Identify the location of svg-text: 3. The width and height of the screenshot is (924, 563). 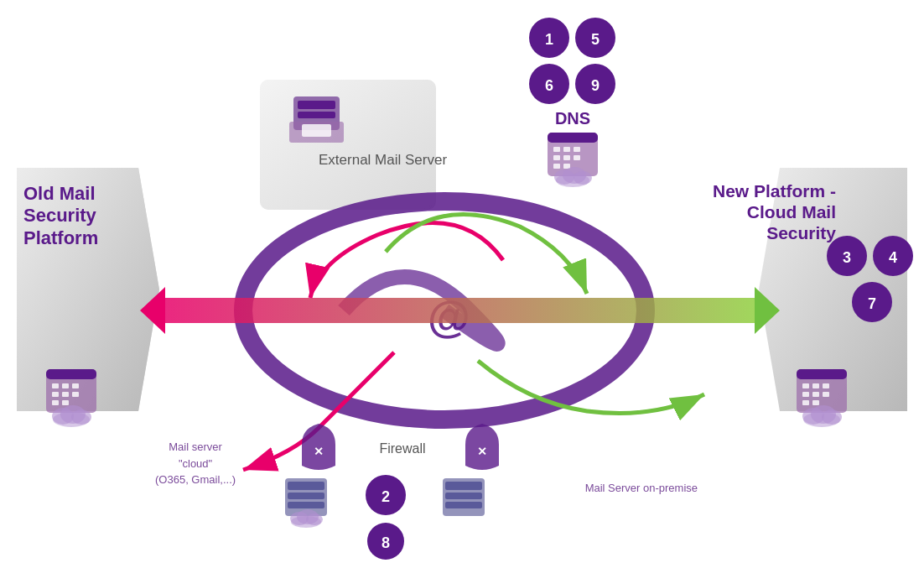
(847, 258).